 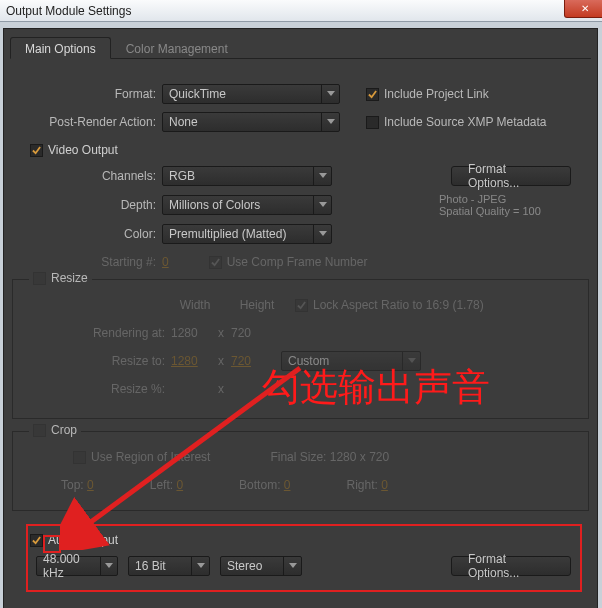 I want to click on use-region-checkbox, so click(x=80, y=458).